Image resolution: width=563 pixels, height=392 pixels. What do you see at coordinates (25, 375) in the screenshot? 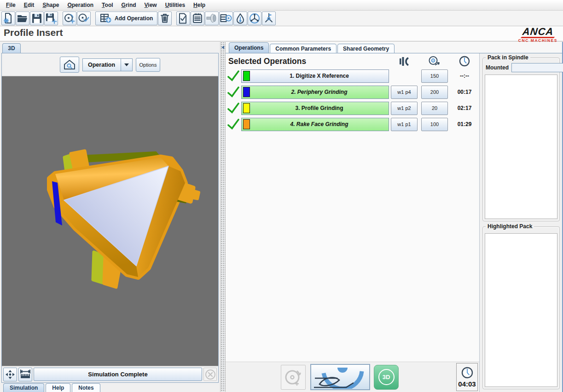
I see `measure-button` at bounding box center [25, 375].